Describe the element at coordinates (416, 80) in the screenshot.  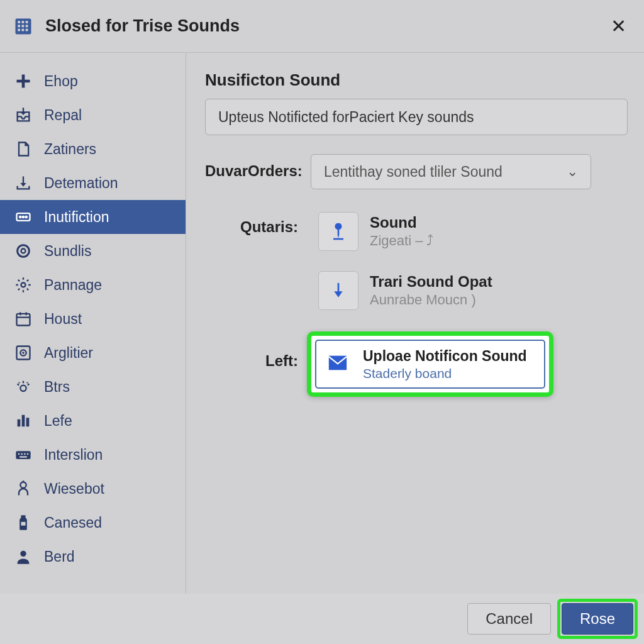
I see `section-title: Nusificton Sound` at that location.